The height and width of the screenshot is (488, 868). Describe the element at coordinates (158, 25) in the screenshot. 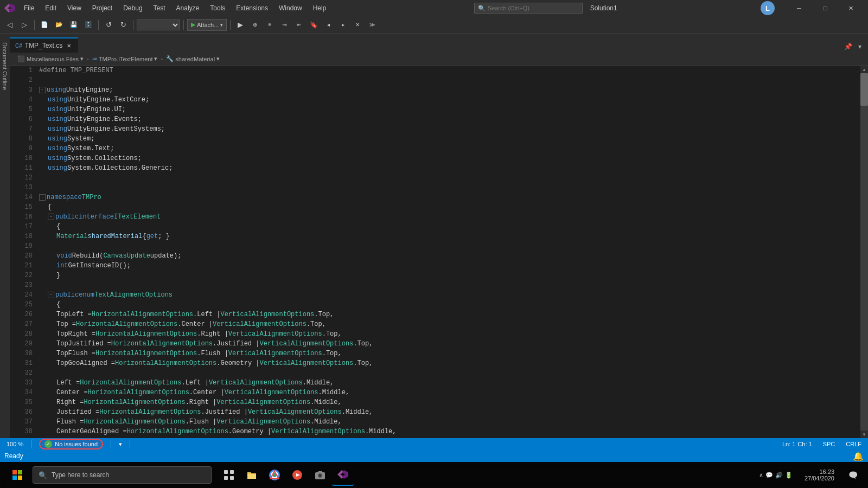

I see `config-dropdown` at that location.